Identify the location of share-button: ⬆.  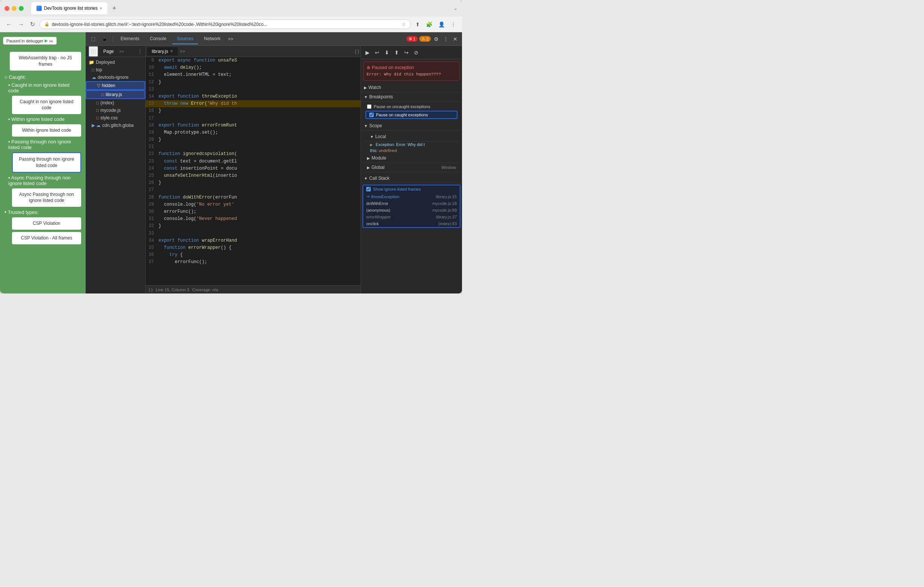
(417, 25).